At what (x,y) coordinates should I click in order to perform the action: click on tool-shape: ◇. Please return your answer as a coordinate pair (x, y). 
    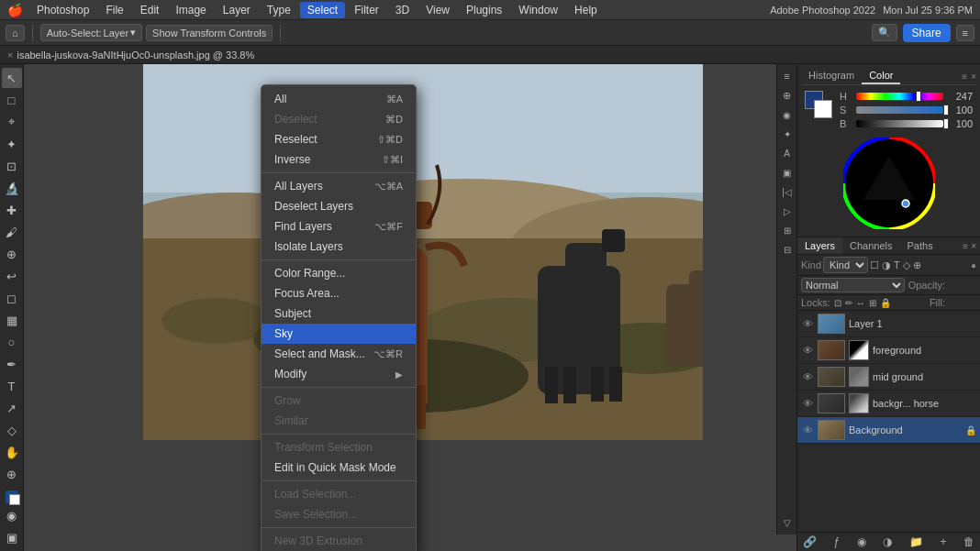
    Looking at the image, I should click on (12, 430).